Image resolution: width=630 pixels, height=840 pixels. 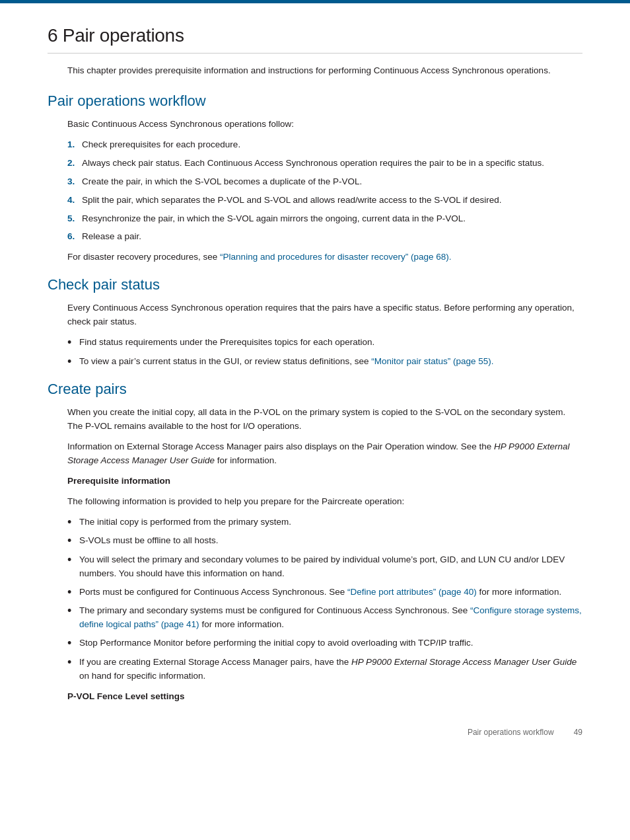 What do you see at coordinates (325, 219) in the screenshot?
I see `workflow-item-5: 5. Resynchronize the pair, in which the …` at bounding box center [325, 219].